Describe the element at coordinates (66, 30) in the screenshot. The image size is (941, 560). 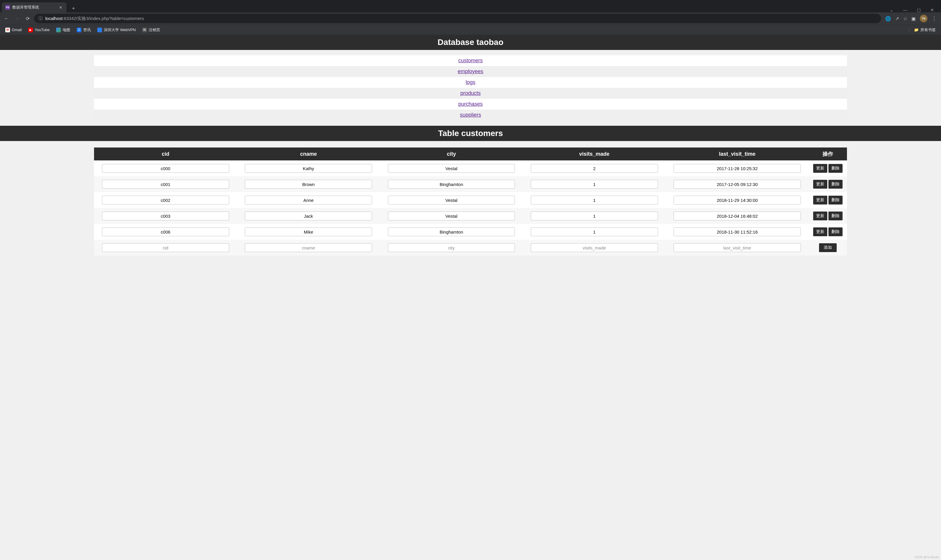
I see `bookmark-label: 地图` at that location.